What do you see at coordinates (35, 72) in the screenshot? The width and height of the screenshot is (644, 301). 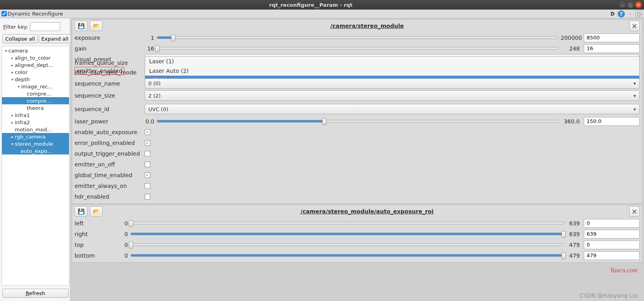 I see `tree-node-color: ▸color` at bounding box center [35, 72].